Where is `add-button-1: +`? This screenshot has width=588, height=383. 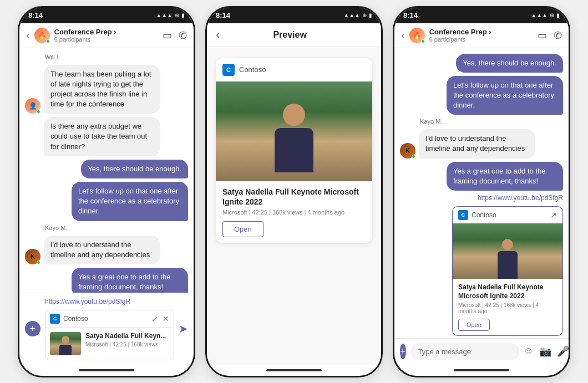 add-button-1: + is located at coordinates (33, 329).